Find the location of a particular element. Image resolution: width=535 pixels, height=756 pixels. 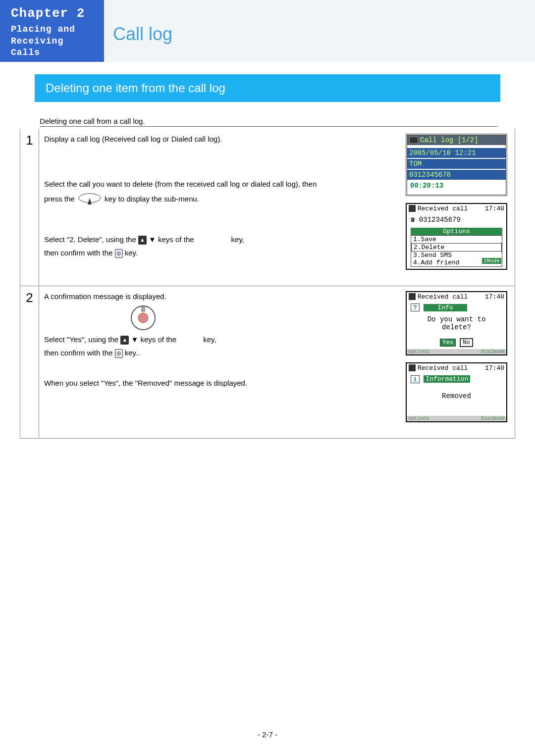

intro-text: Deleting one call from a call log. is located at coordinates (268, 122).